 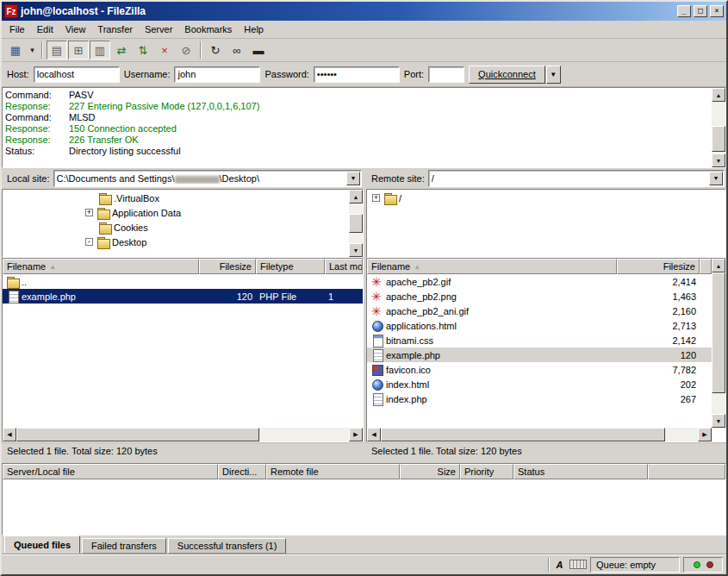 I want to click on remote-site-combo: / ▼, so click(x=576, y=178).